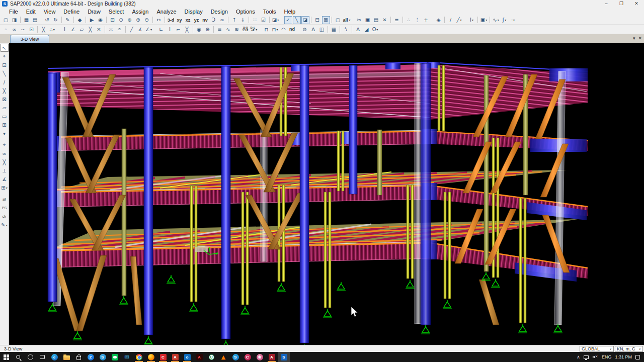  What do you see at coordinates (6, 20) in the screenshot?
I see `new-model-button: ▢` at bounding box center [6, 20].